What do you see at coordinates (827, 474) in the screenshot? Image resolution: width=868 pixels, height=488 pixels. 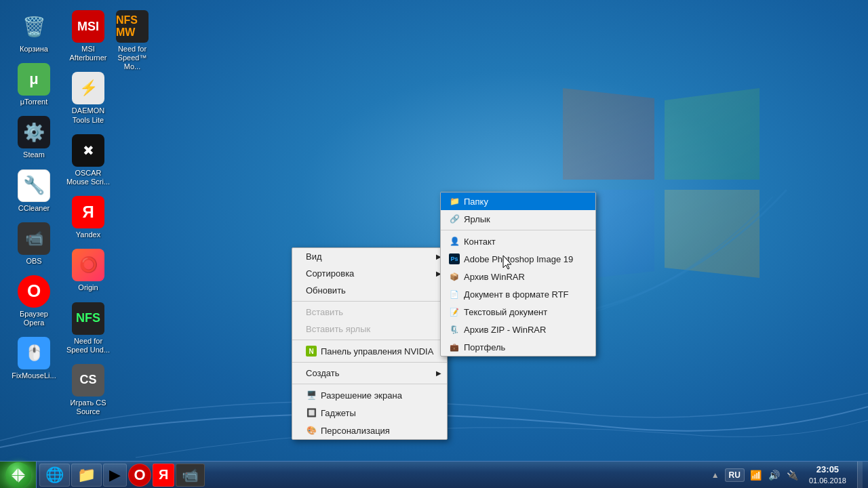 I see `clock: 23:05 01.06.2018` at bounding box center [827, 474].